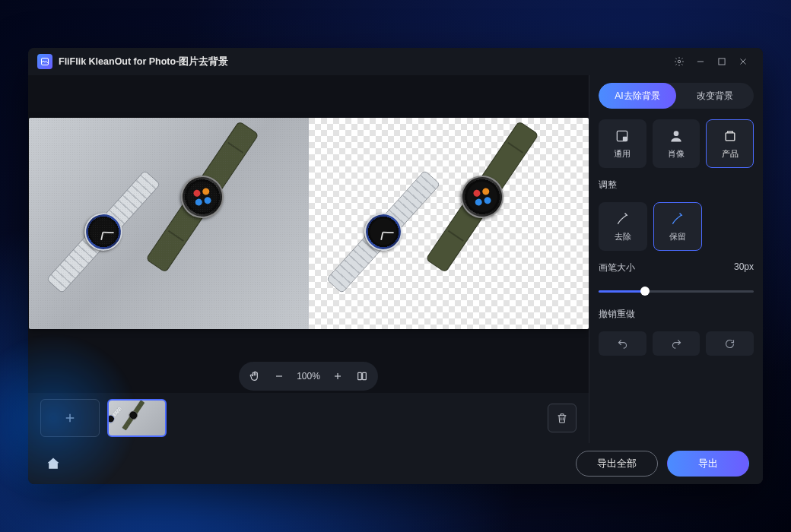 The height and width of the screenshot is (532, 791). What do you see at coordinates (677, 344) in the screenshot?
I see `redo-button` at bounding box center [677, 344].